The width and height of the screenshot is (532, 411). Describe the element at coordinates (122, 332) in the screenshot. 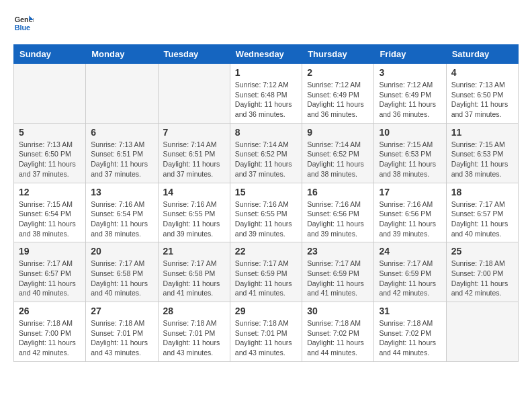

I see `calendar-day-cell: 27Sunrise: 7:18 AM Sunset: 7:01 PM Dayli…` at that location.